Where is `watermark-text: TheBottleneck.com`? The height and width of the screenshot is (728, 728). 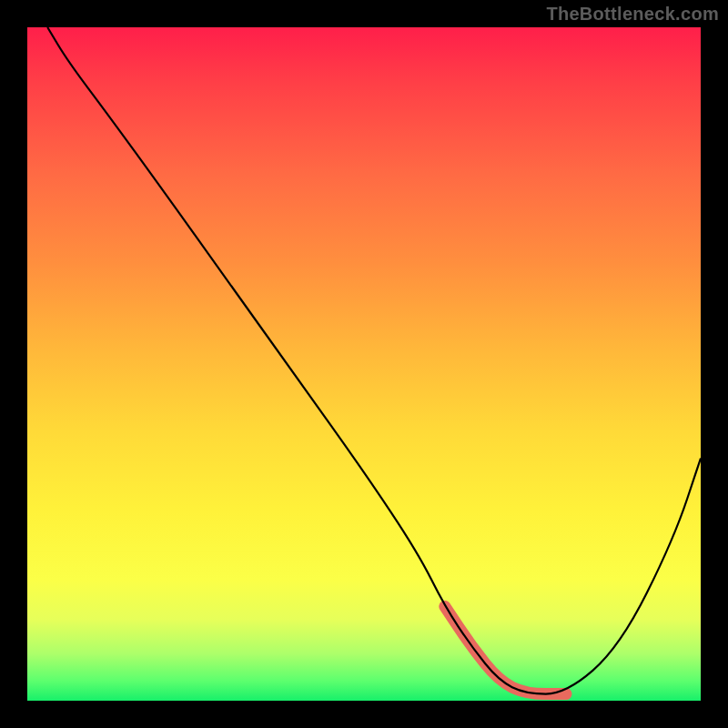 watermark-text: TheBottleneck.com is located at coordinates (632, 15).